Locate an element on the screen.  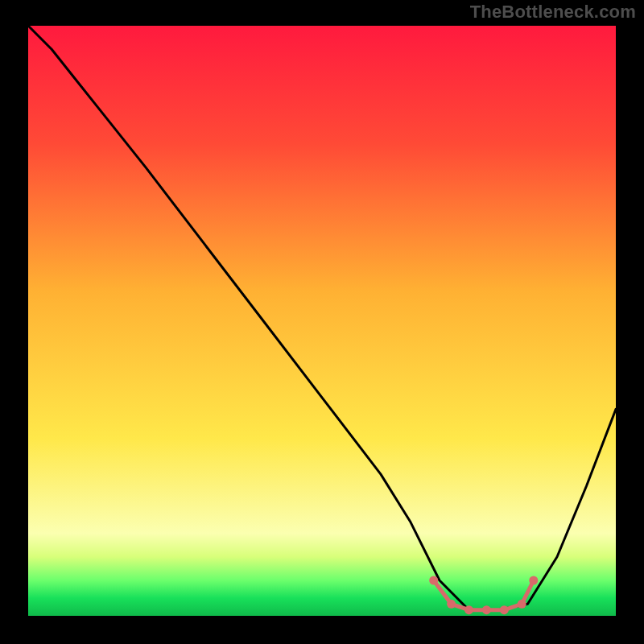
watermark-text: TheBottleneck.com is located at coordinates (553, 12).